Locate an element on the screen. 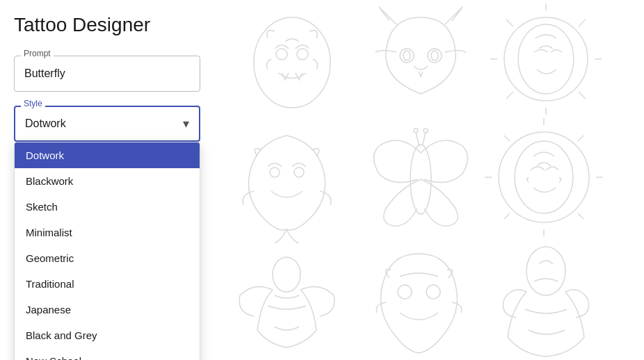 The height and width of the screenshot is (360, 644). style-selected-value: Dotwork is located at coordinates (46, 124).